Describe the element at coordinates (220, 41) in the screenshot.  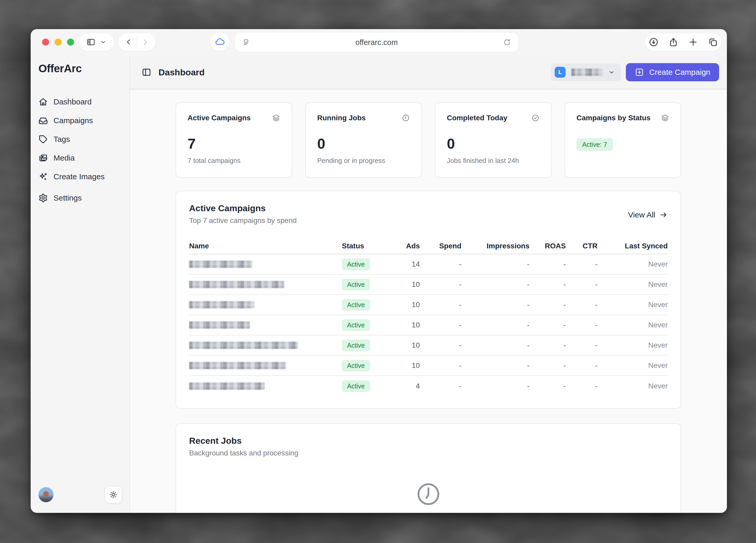
I see `cloud-icon` at that location.